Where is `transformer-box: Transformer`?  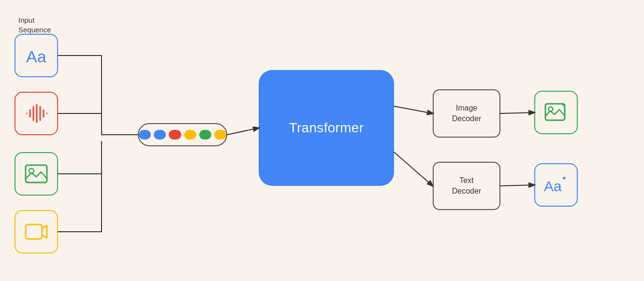 transformer-box: Transformer is located at coordinates (326, 128).